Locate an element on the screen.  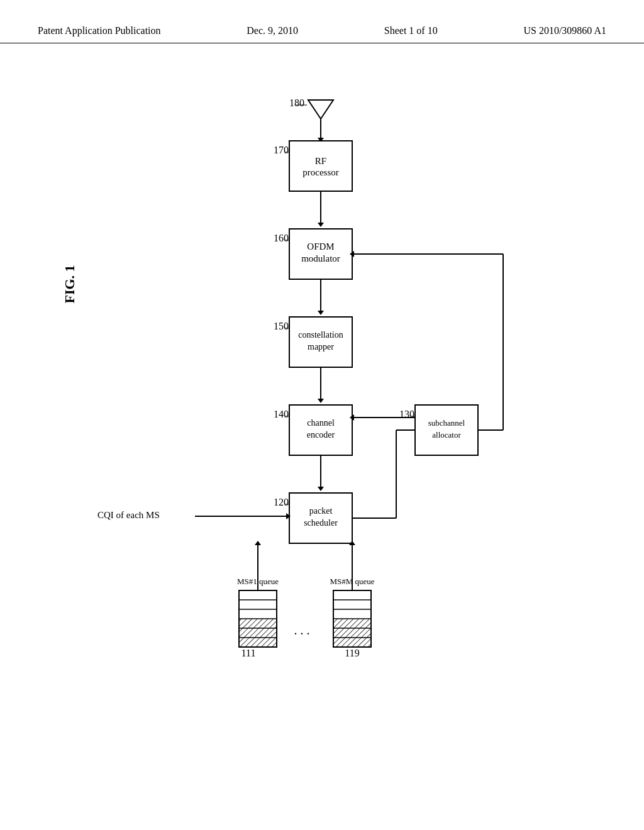
svg-text: processor is located at coordinates (321, 172).